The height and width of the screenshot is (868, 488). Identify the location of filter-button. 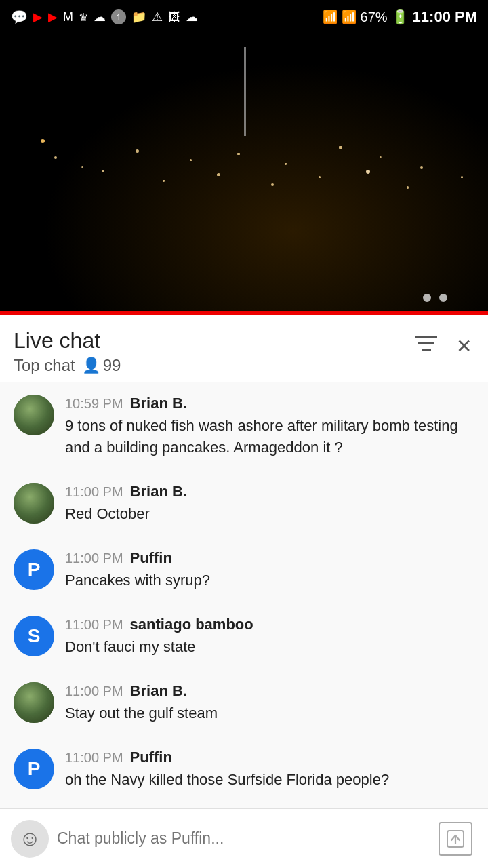
(426, 346).